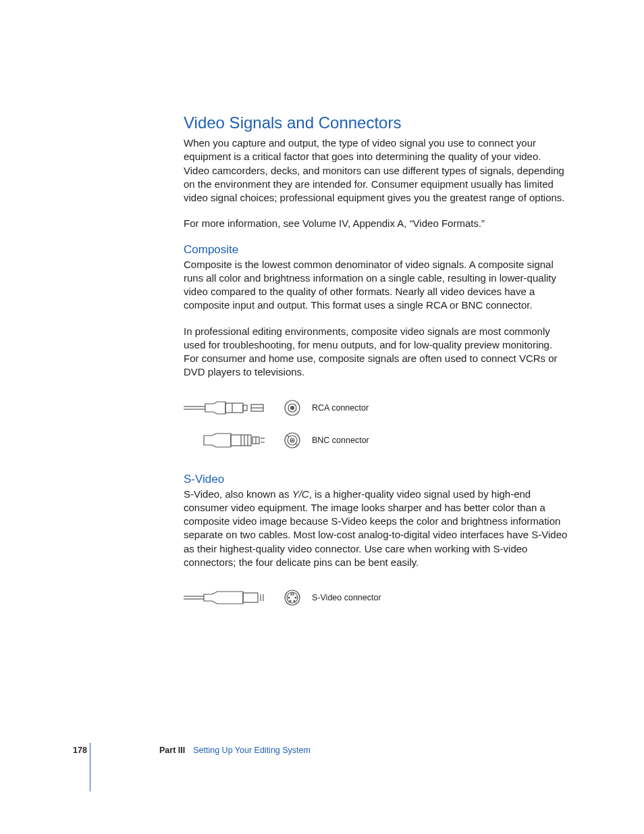 The image size is (644, 834). What do you see at coordinates (376, 479) in the screenshot?
I see `svideo-heading: S-Video` at bounding box center [376, 479].